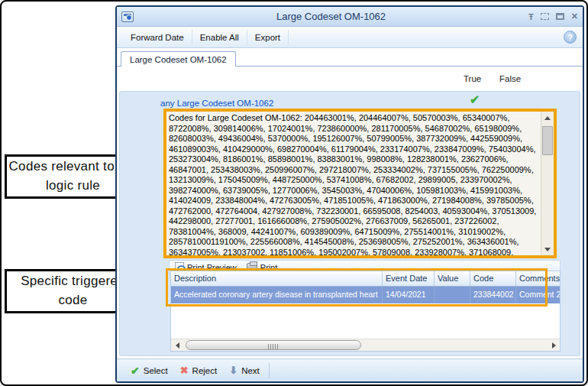  What do you see at coordinates (475, 99) in the screenshot?
I see `rule-true-check-icon: ✔` at bounding box center [475, 99].